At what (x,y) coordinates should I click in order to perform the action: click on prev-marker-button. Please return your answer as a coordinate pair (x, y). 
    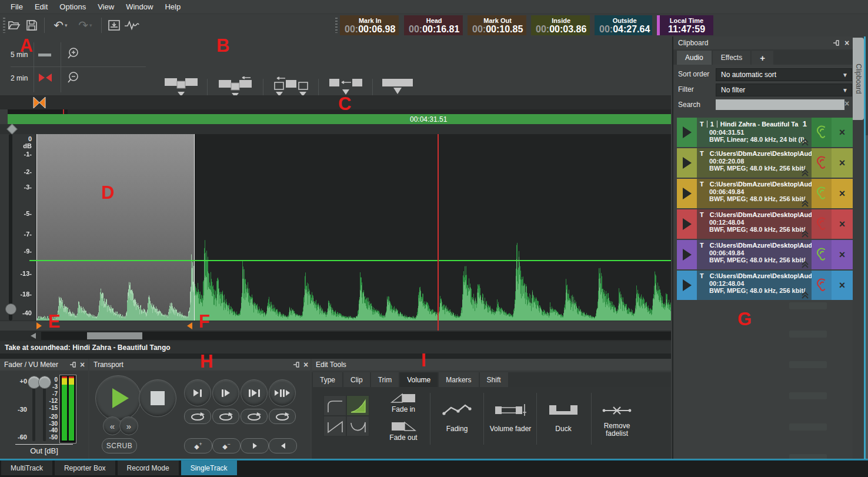
    Looking at the image, I should click on (283, 446).